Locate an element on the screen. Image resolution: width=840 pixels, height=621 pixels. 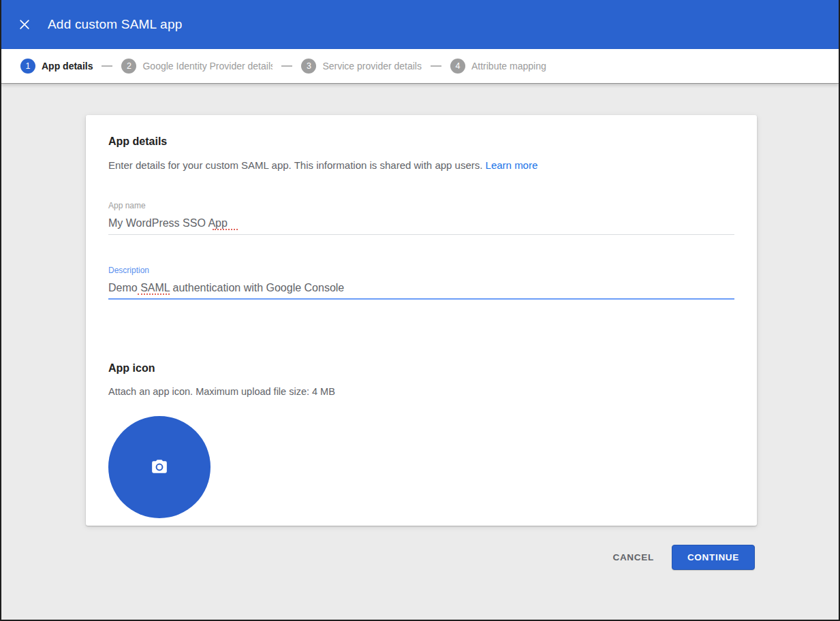
step-number-badge: 2 is located at coordinates (129, 66).